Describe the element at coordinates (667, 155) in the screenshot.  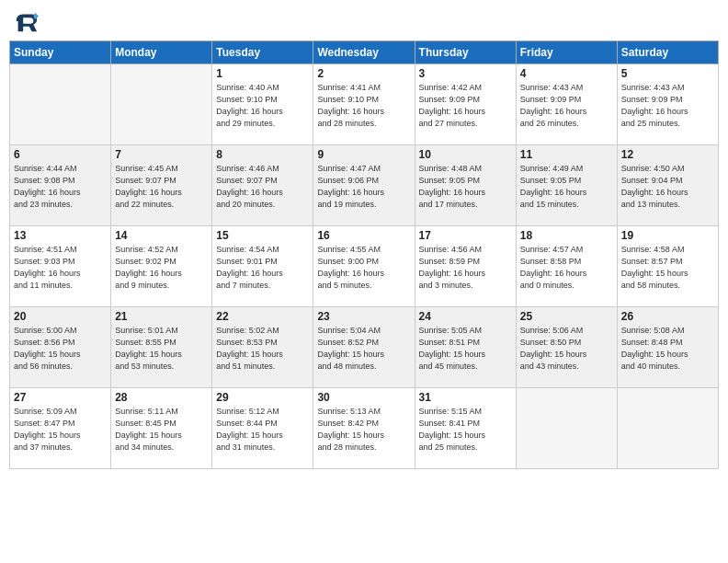
I see `day-number: 12` at that location.